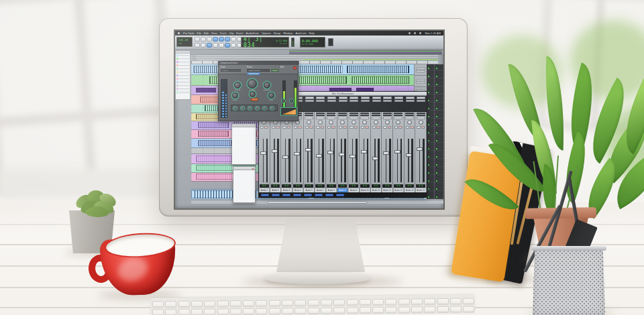 The width and height of the screenshot is (644, 315). What do you see at coordinates (237, 85) in the screenshot?
I see `knob-attack` at bounding box center [237, 85].